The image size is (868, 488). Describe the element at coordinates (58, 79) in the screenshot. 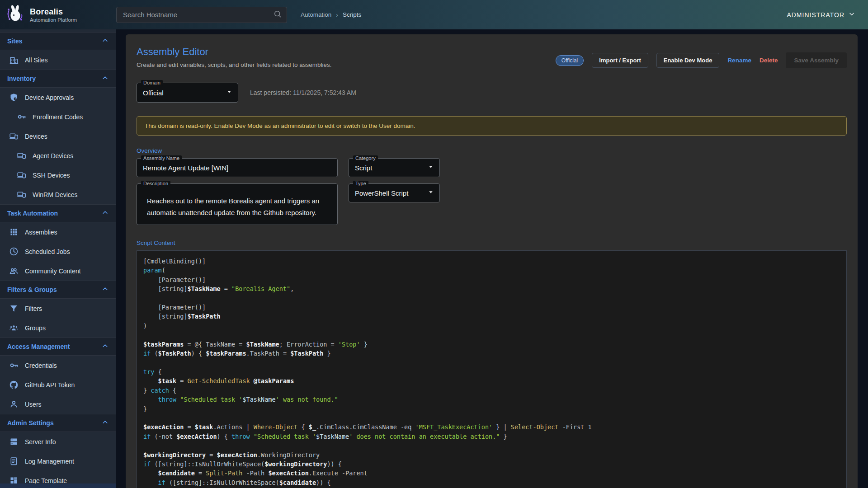

I see `sidebar-section-inventory: Inventory` at that location.